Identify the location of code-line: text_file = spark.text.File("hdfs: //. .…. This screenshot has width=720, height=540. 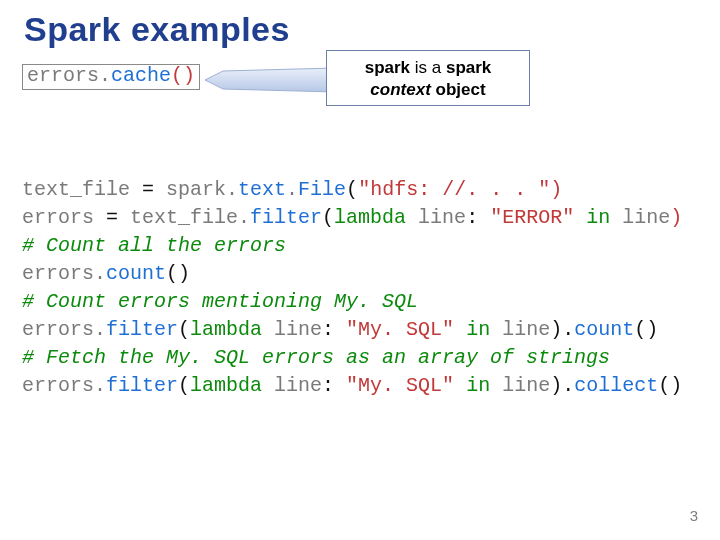
(292, 190).